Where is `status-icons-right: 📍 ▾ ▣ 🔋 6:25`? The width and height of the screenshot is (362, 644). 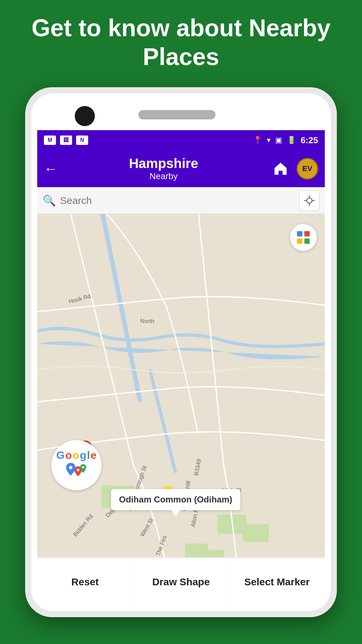
status-icons-right: 📍 ▾ ▣ 🔋 6:25 is located at coordinates (286, 140).